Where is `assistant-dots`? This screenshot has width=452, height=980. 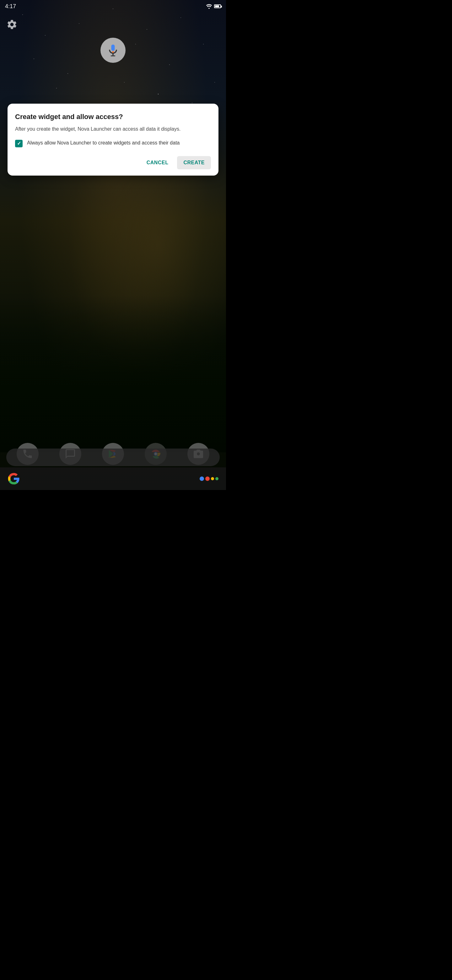 assistant-dots is located at coordinates (209, 479).